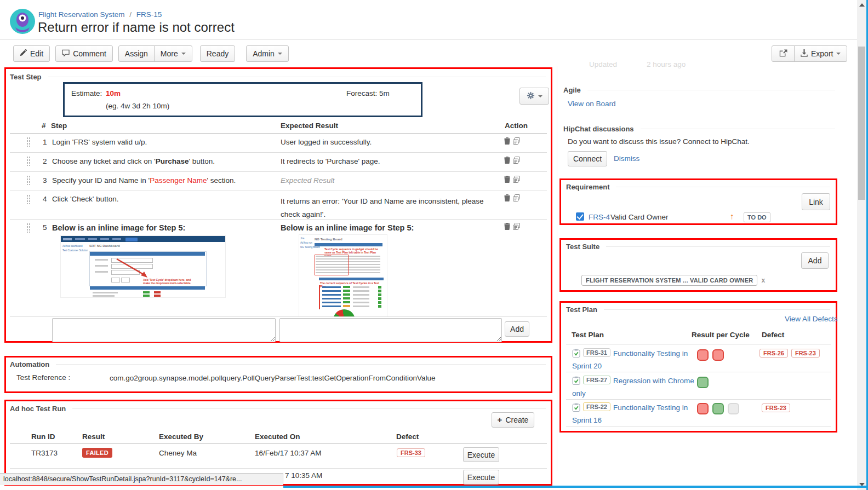 This screenshot has height=490, width=868. Describe the element at coordinates (149, 14) in the screenshot. I see `breadcrumb-issue-link: FRS-15` at that location.